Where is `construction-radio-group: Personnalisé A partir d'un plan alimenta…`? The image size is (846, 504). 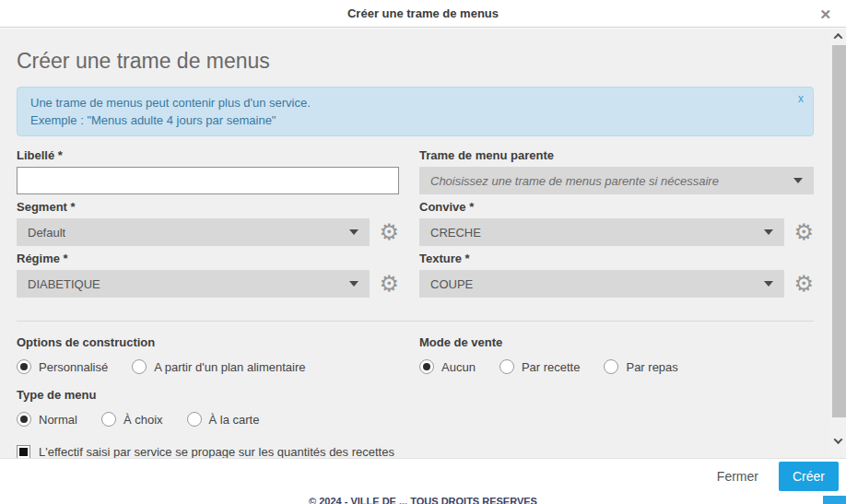
construction-radio-group: Personnalisé A partir d'un plan alimenta… is located at coordinates (208, 367).